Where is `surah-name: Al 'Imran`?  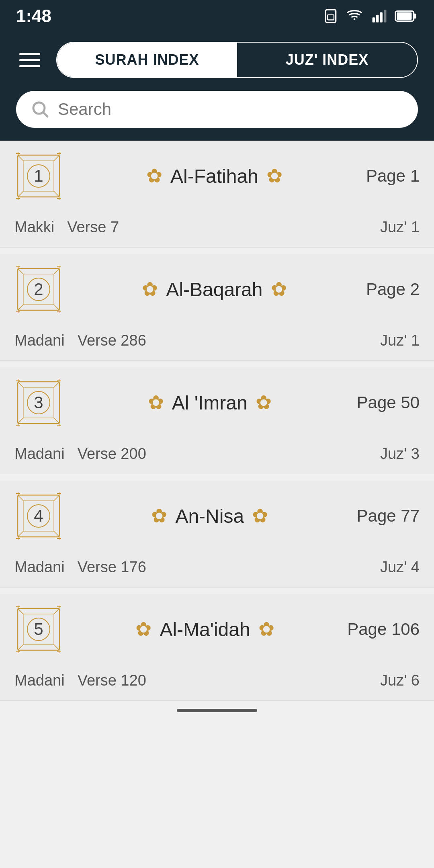
surah-name: Al 'Imran is located at coordinates (210, 403).